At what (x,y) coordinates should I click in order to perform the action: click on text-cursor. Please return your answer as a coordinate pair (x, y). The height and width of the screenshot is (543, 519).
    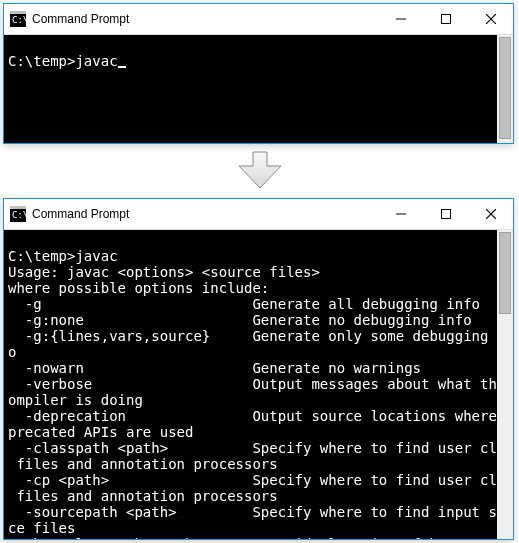
    Looking at the image, I should click on (122, 67).